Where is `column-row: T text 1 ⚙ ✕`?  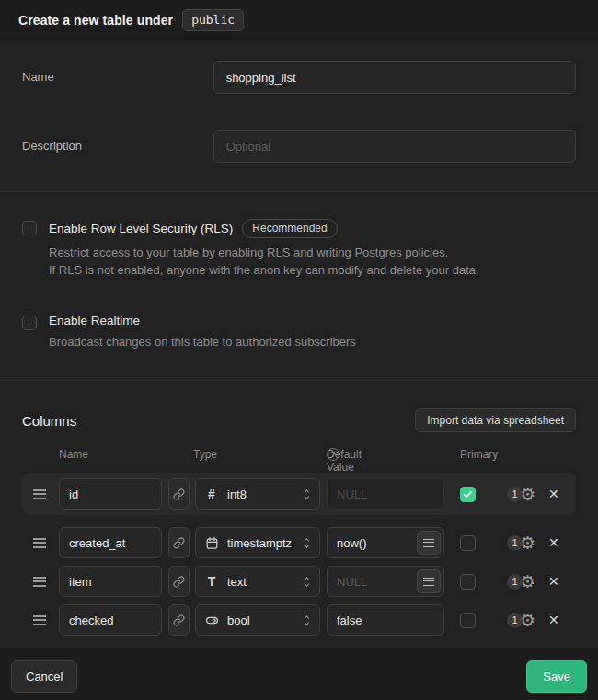 column-row: T text 1 ⚙ ✕ is located at coordinates (299, 581).